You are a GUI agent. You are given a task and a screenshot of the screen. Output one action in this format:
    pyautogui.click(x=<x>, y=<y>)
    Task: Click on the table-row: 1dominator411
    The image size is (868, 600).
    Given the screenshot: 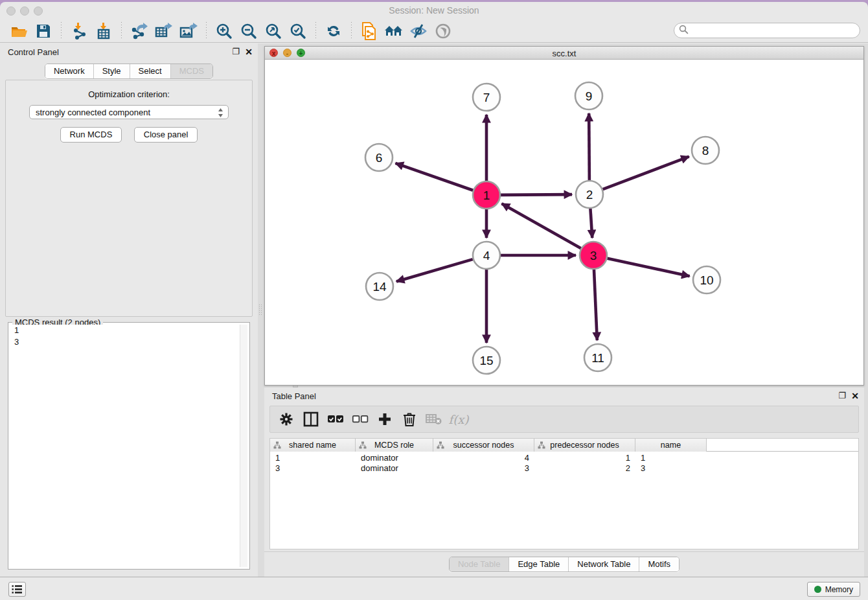 What is the action you would take?
    pyautogui.click(x=564, y=458)
    